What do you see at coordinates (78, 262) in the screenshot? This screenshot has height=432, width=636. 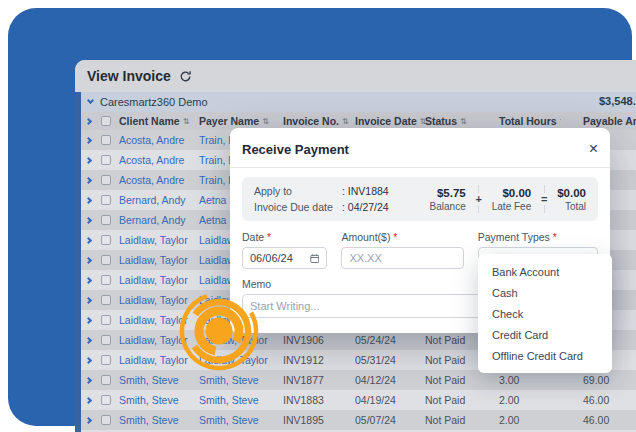 I see `table-left-accent` at bounding box center [78, 262].